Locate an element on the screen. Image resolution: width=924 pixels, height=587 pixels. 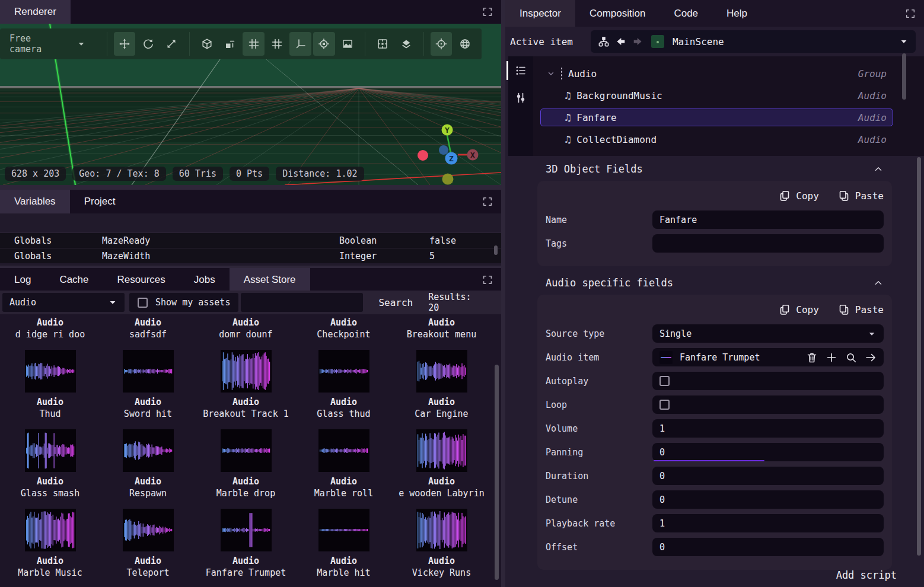
scale-tool-button is located at coordinates (172, 44).